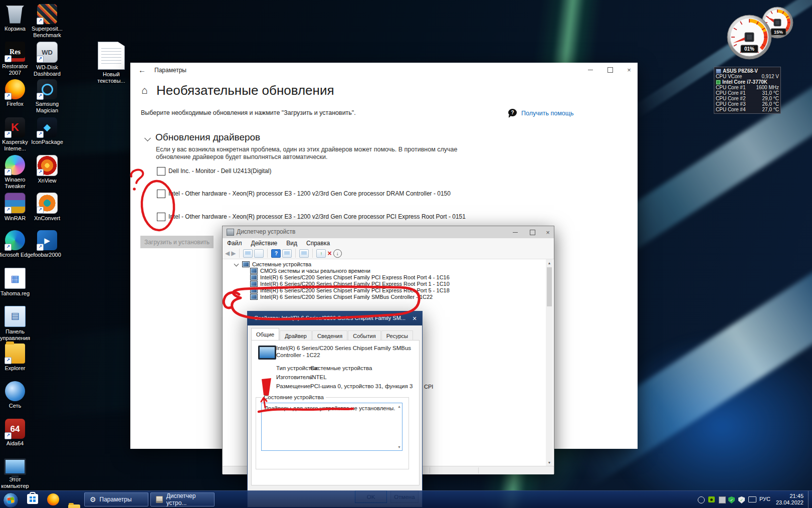  What do you see at coordinates (752, 499) in the screenshot?
I see `network-icon` at bounding box center [752, 499].